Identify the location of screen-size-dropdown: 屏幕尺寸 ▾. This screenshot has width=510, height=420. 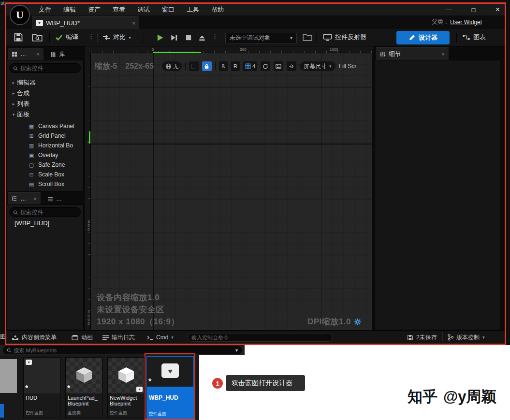
(318, 66).